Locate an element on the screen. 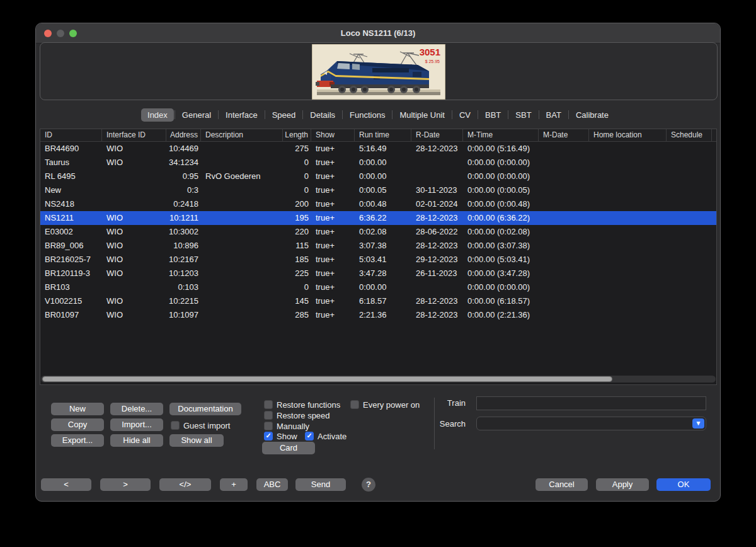 Image resolution: width=756 pixels, height=547 pixels. code-button: </> is located at coordinates (185, 485).